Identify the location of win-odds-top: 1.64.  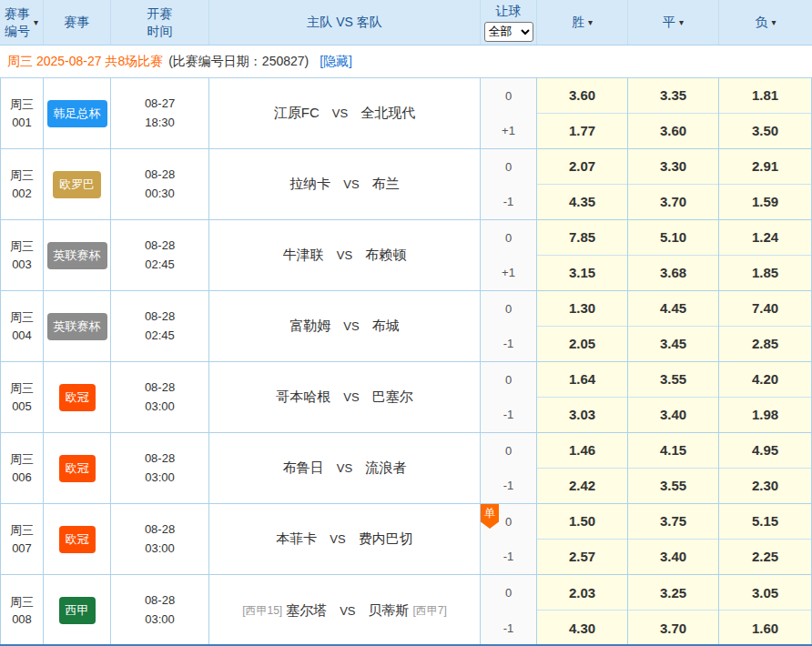
(583, 380).